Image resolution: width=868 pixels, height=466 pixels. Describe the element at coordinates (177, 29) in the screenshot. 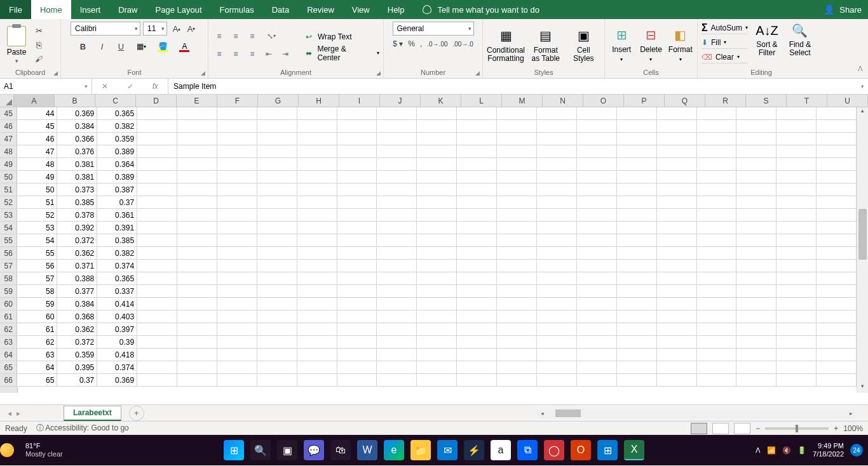

I see `increase-font-button: A▴` at that location.